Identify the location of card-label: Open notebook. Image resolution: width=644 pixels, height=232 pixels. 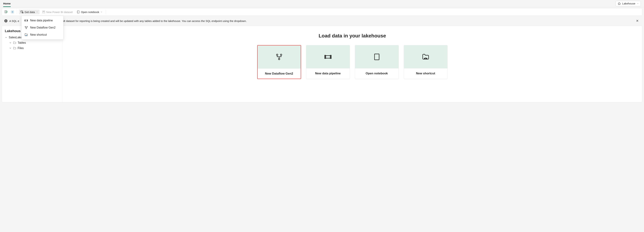
(377, 74).